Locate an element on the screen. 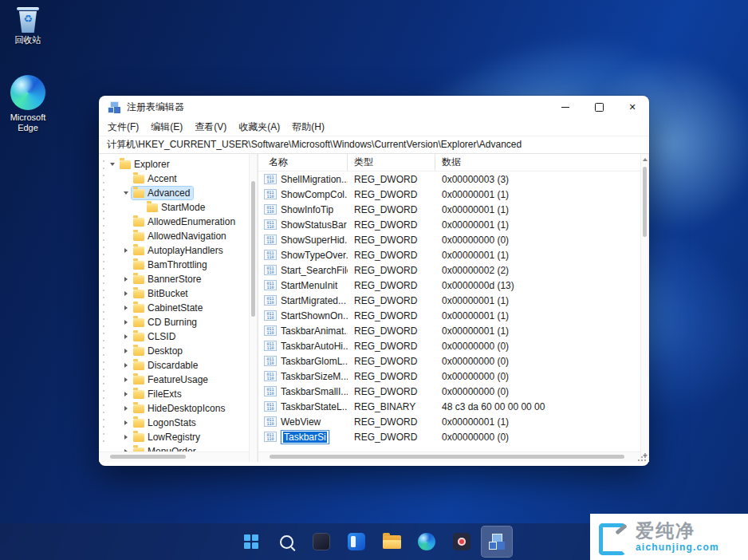 This screenshot has height=560, width=748. column-header-type: 类型 is located at coordinates (392, 163).